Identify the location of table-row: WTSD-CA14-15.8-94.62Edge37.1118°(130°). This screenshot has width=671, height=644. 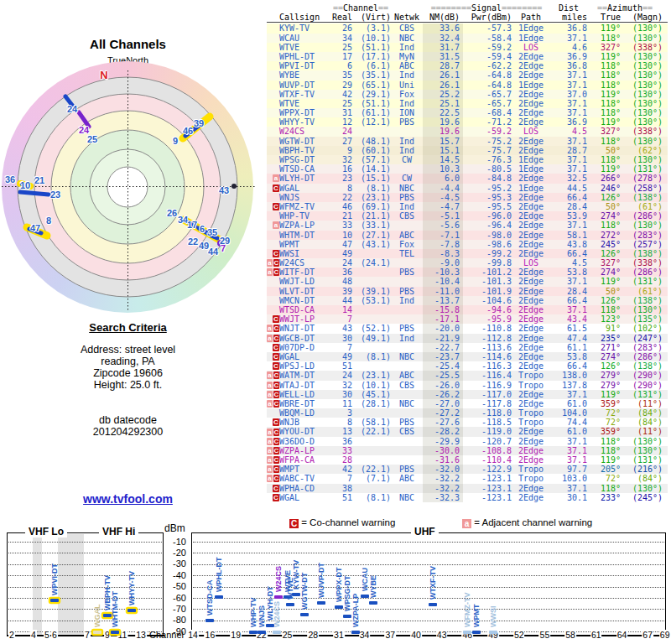
(467, 310).